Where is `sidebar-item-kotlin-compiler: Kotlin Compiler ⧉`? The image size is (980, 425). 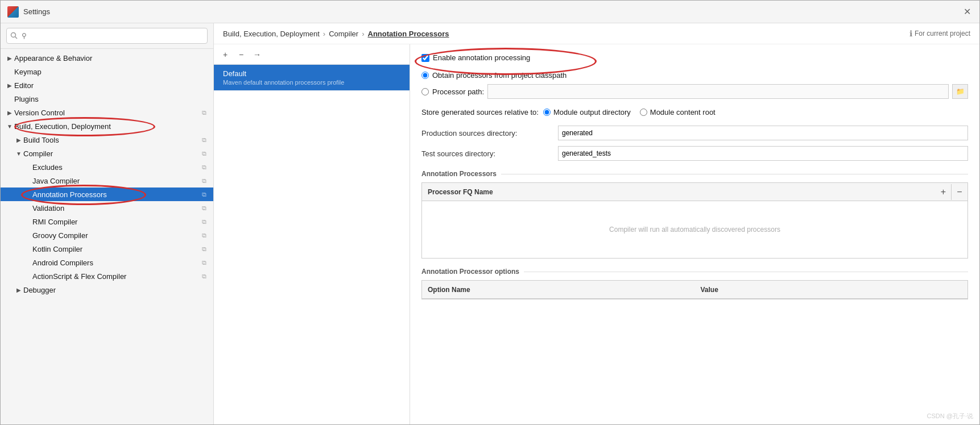 sidebar-item-kotlin-compiler: Kotlin Compiler ⧉ is located at coordinates (107, 249).